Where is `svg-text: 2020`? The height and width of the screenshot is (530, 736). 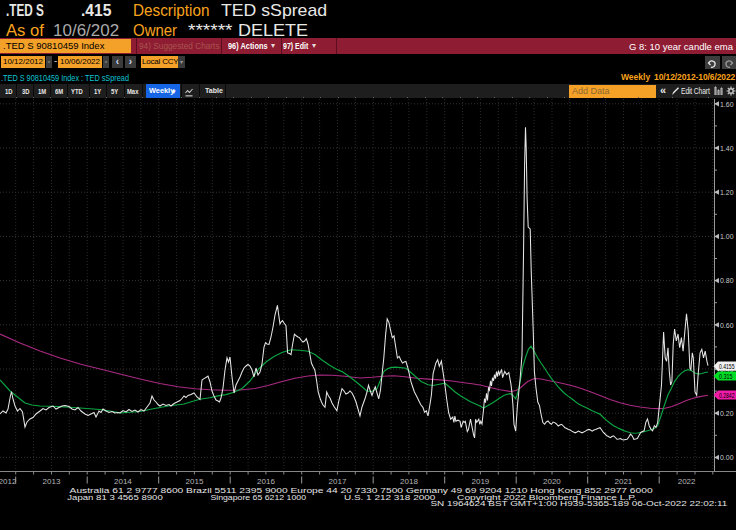 svg-text: 2020 is located at coordinates (552, 482).